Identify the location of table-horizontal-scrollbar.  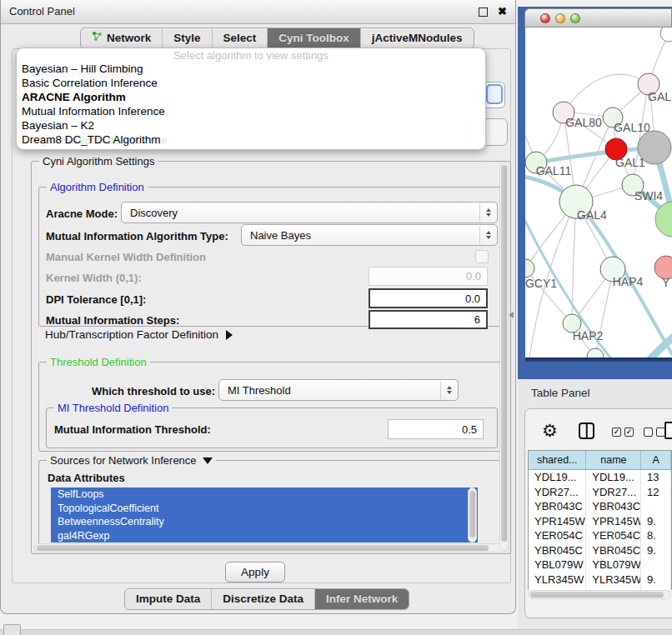
(599, 595).